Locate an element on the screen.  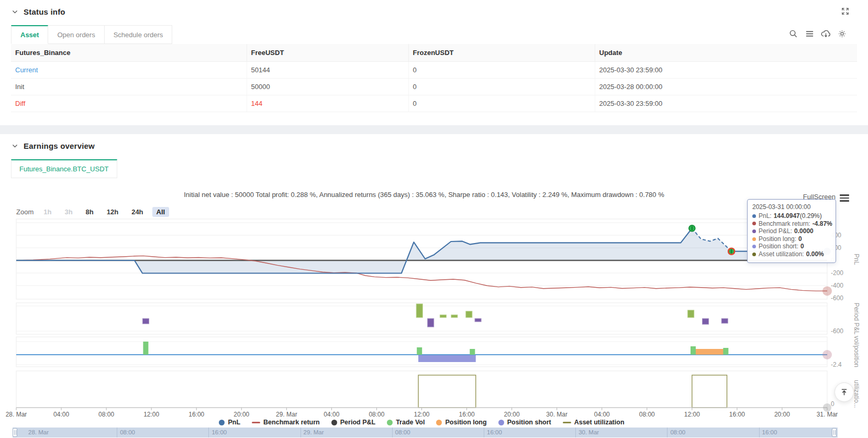
asset-table-header-row: Futures_BinanceFreeUSDTFrozenUSDTUpdate is located at coordinates (434, 52).